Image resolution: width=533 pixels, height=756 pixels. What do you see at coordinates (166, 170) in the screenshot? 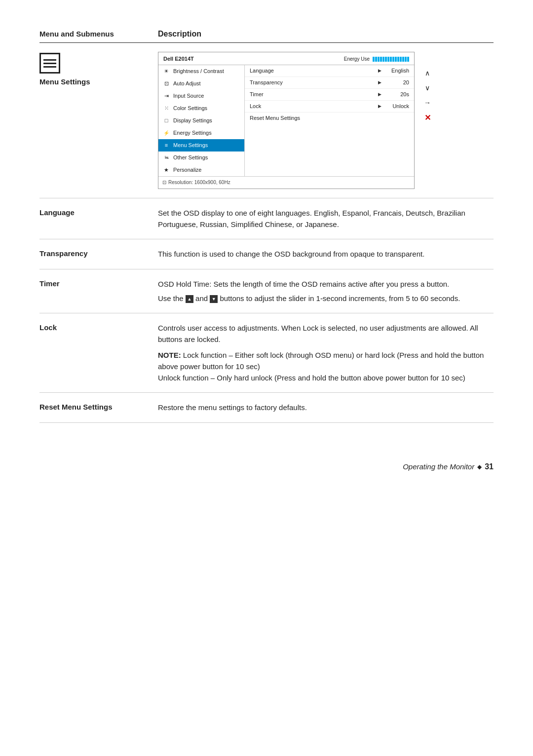
I see `star-icon: ★` at bounding box center [166, 170].